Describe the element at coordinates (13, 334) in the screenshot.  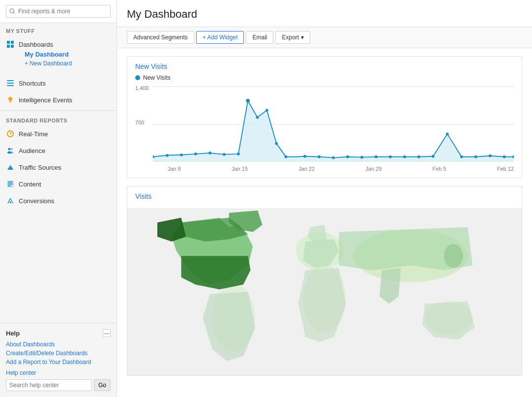
I see `help-title: Help` at that location.